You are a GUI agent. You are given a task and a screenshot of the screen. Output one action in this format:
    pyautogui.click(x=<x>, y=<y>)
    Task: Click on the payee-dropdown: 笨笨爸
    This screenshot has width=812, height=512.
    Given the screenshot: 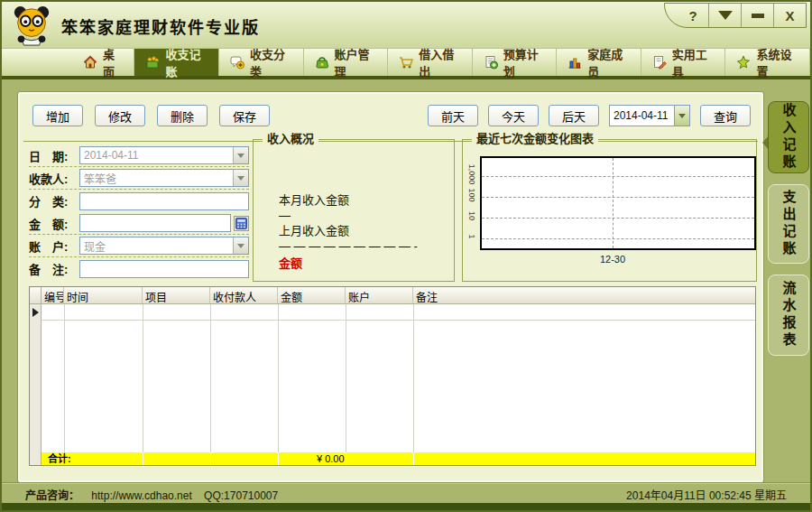 What is the action you would take?
    pyautogui.click(x=164, y=178)
    